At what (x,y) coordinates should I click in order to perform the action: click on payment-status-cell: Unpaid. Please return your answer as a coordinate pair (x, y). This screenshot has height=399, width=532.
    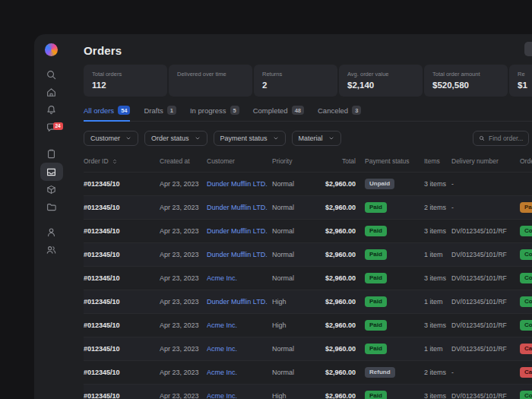
    Looking at the image, I should click on (385, 184).